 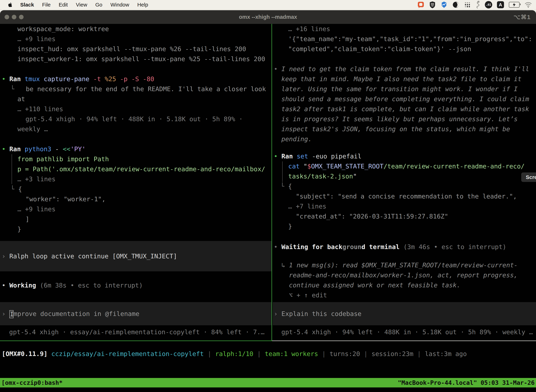 I want to click on tmux-session-name: [omx-cczip0:bash*, so click(x=31, y=383).